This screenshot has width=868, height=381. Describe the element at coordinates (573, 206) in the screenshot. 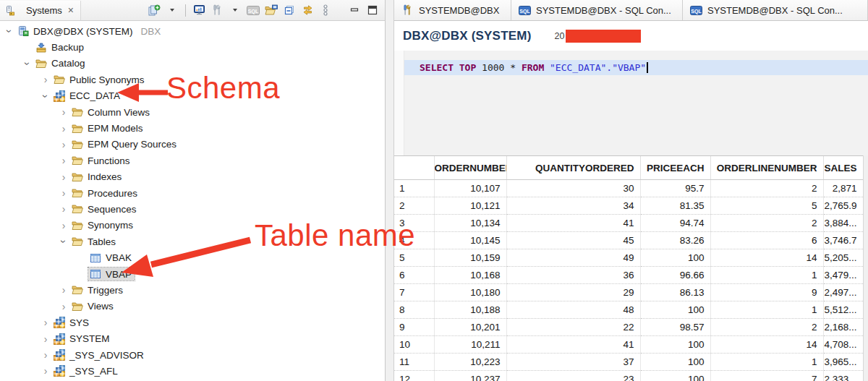

I see `cell: 34` at that location.